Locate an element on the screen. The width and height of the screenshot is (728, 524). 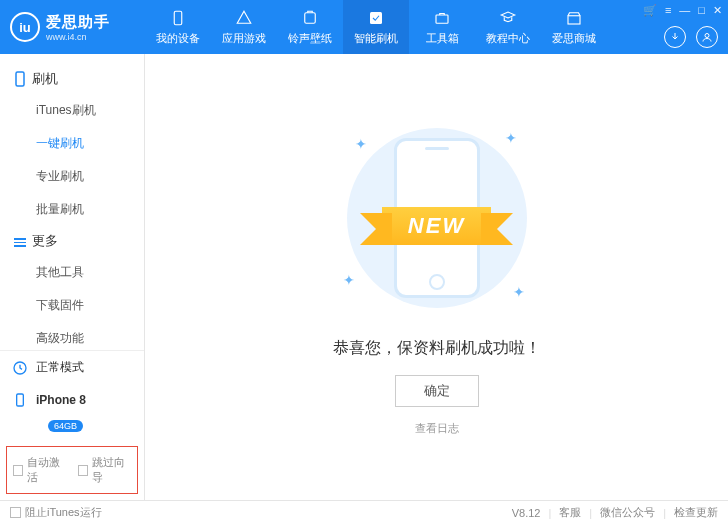
storage-badge: 64GB is located at coordinates (66, 426).